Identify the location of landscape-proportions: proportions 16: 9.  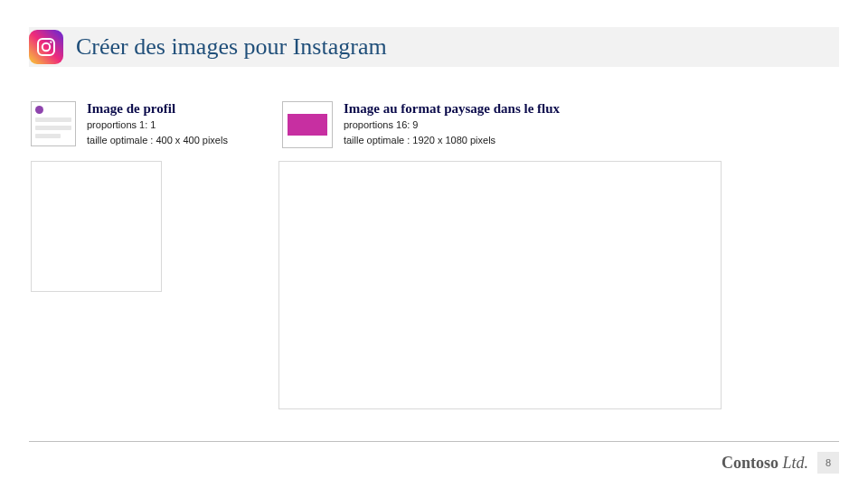
(452, 125).